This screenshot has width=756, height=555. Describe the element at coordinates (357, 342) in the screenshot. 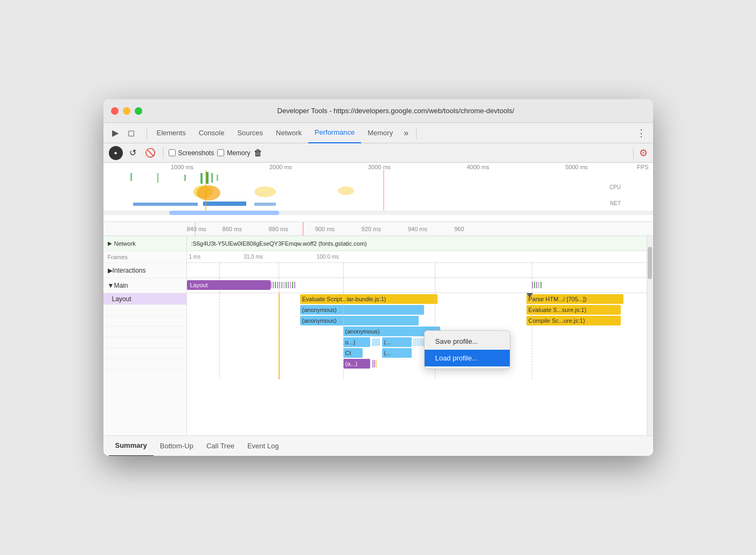

I see `flame-block-o: o...)` at that location.